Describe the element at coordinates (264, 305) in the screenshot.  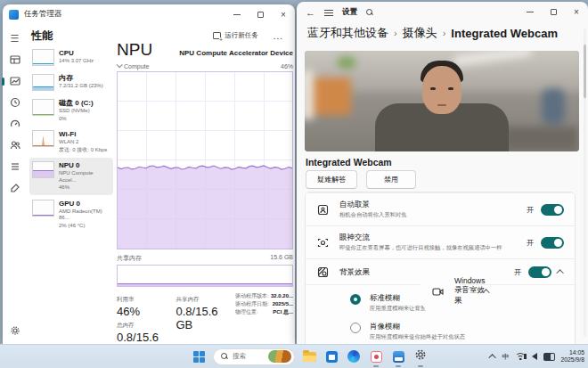
I see `driver-date-row: 驱动程序日期:2025/5...` at that location.